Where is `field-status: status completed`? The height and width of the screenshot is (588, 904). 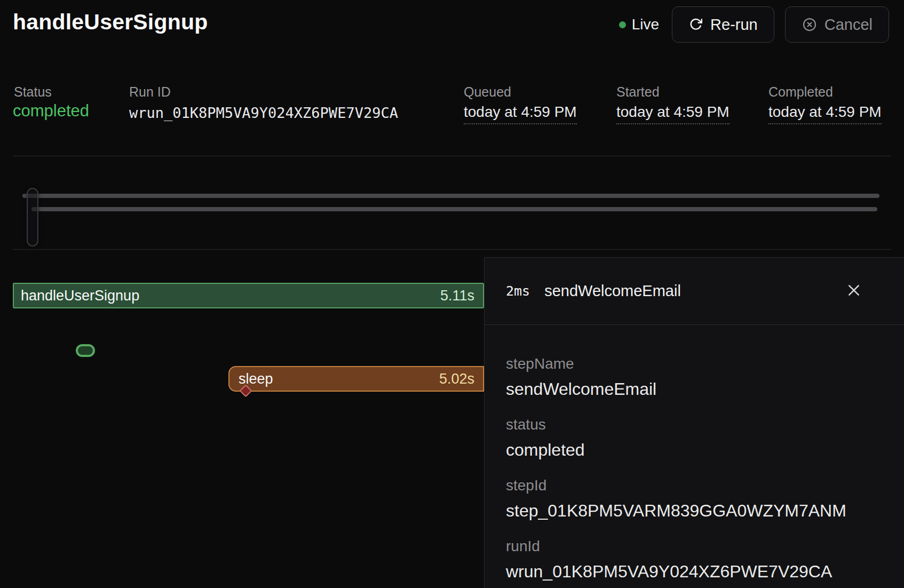
field-status: status completed is located at coordinates (694, 438).